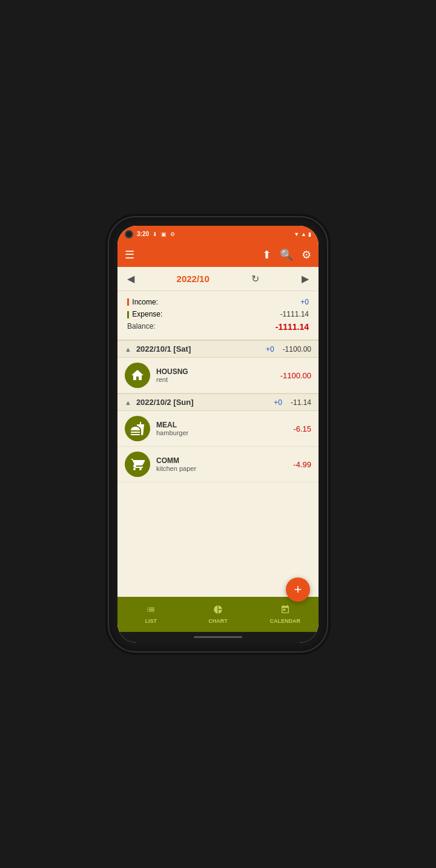  What do you see at coordinates (143, 234) in the screenshot?
I see `status-time: 3:20` at bounding box center [143, 234].